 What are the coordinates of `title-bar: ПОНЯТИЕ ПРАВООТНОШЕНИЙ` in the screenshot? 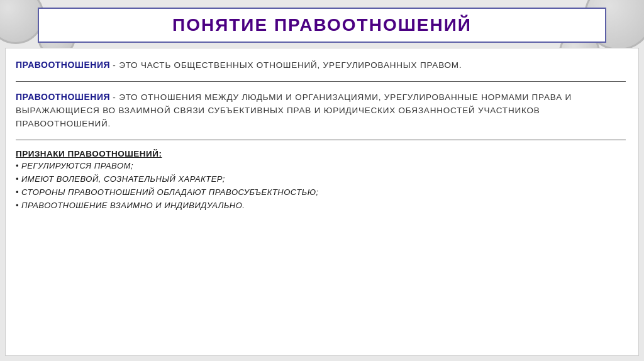 It's located at (322, 25).